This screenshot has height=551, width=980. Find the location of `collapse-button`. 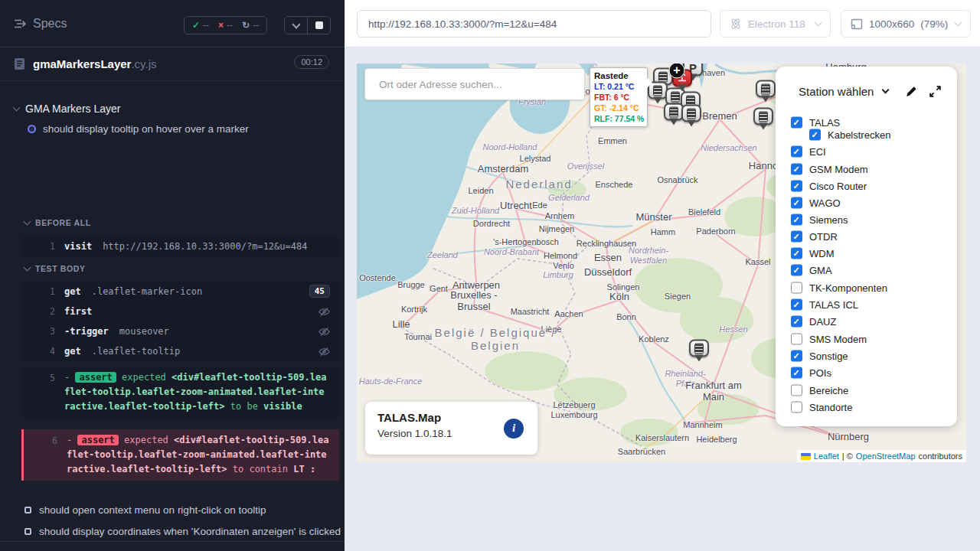

collapse-button is located at coordinates (296, 25).